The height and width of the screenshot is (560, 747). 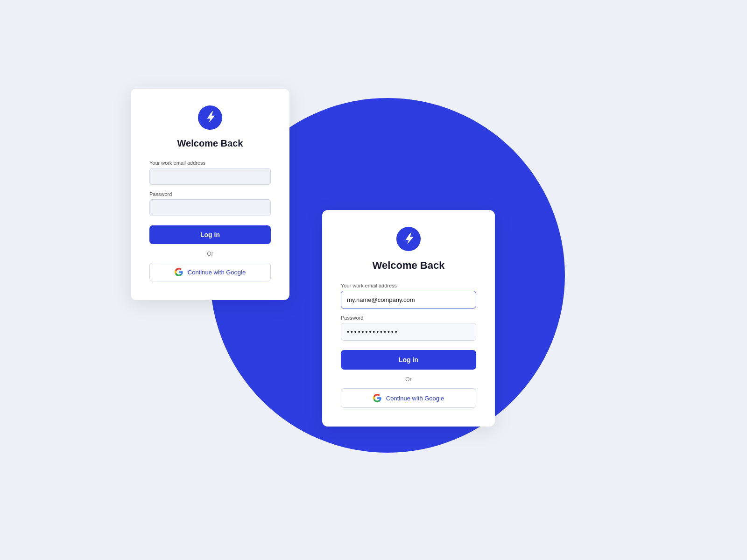 I want to click on password-label-back: Password, so click(x=210, y=194).